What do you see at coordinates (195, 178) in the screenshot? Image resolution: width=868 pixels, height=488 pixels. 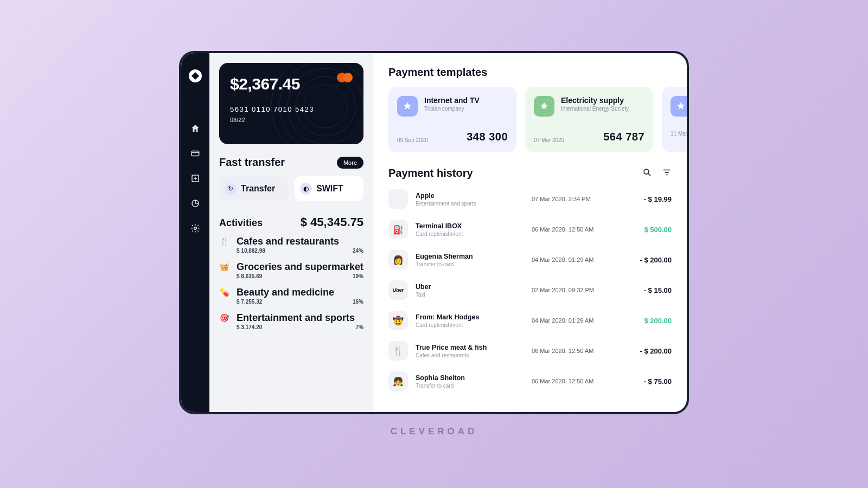 I see `nav-templates-icon` at bounding box center [195, 178].